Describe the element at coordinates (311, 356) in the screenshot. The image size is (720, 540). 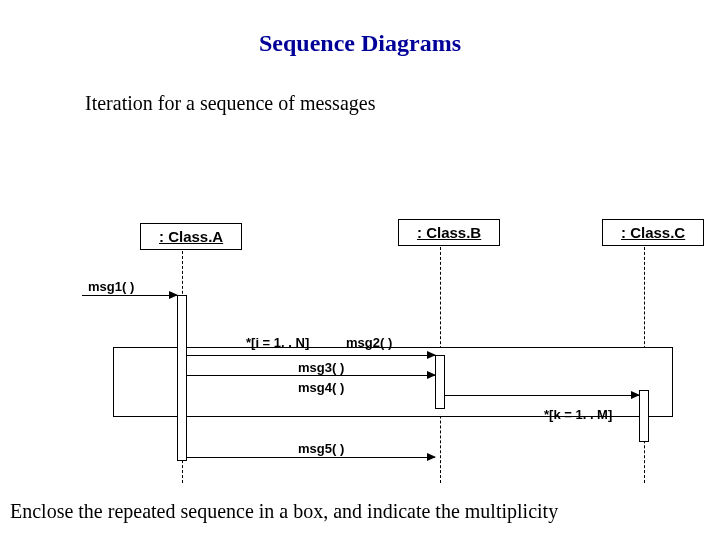
I see `msg2-arrow` at that location.